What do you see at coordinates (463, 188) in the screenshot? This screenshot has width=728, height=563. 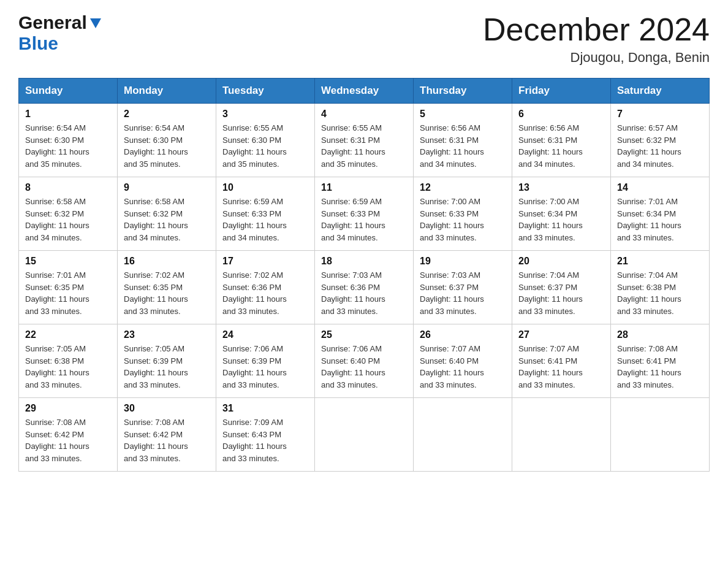 I see `day-number: 12` at bounding box center [463, 188].